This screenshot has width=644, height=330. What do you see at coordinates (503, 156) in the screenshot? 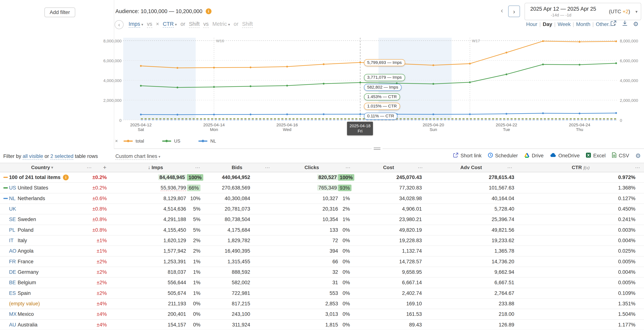
I see `scheduler-button: Scheduler` at bounding box center [503, 156].